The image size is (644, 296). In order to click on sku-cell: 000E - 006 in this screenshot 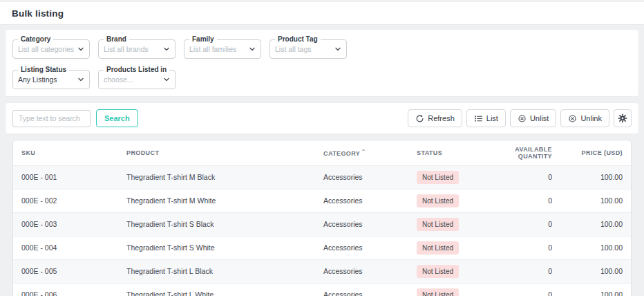, I will do `click(66, 289)`.